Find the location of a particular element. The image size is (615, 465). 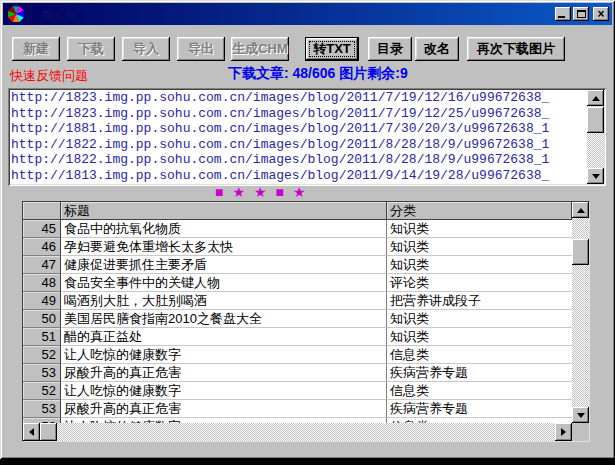

table-row: 45食品中的抗氧化物质知识类 is located at coordinates (298, 229).